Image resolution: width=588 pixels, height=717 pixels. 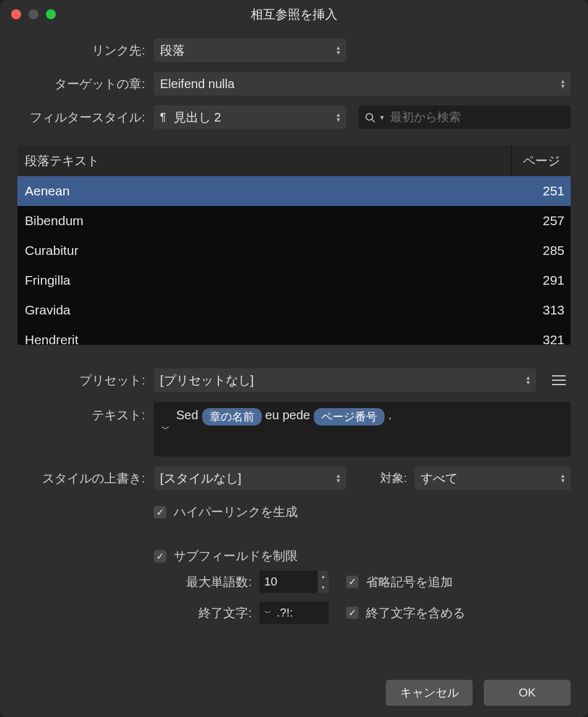 What do you see at coordinates (270, 582) in the screenshot?
I see `max-words-value: 10` at bounding box center [270, 582].